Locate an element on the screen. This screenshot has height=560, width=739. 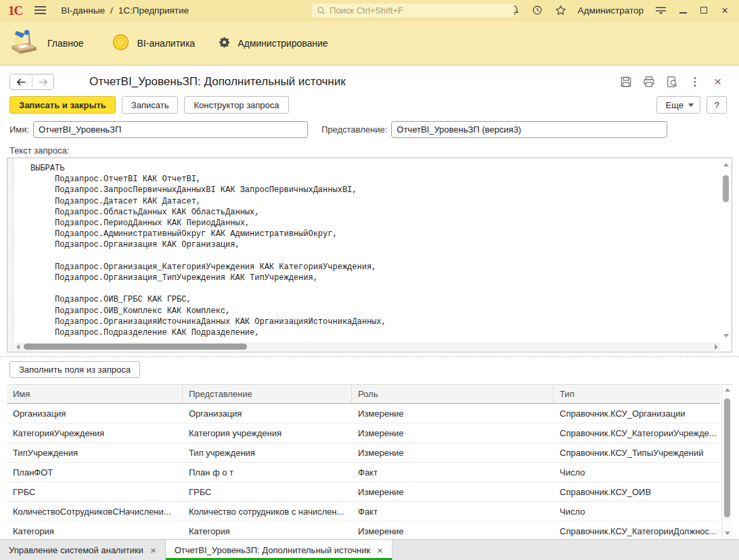
more-button: Еще is located at coordinates (678, 105).